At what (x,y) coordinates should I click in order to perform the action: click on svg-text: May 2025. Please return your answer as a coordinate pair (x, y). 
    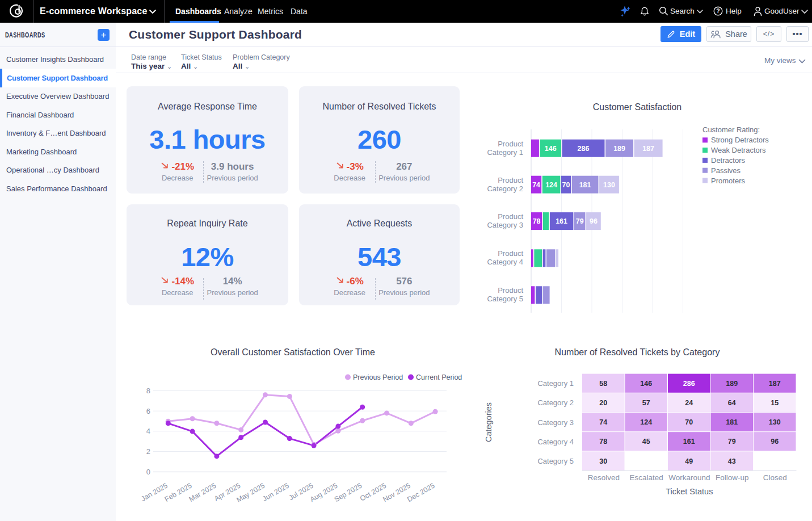
    Looking at the image, I should click on (251, 493).